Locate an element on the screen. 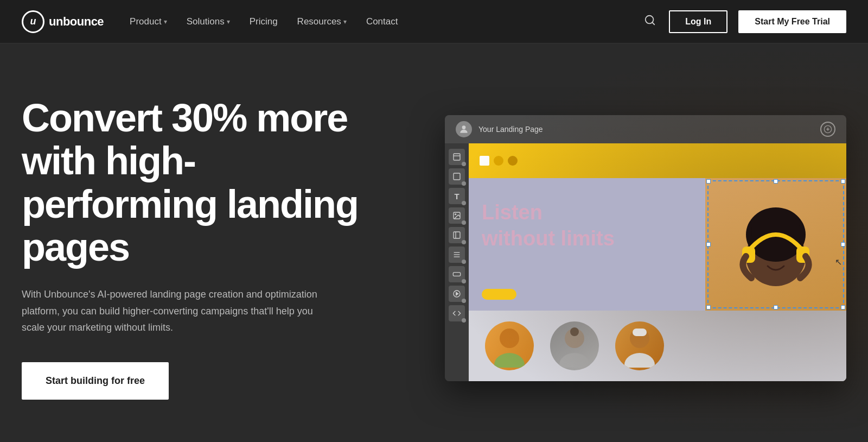 This screenshot has width=868, height=442. login-button: Log In is located at coordinates (698, 22).